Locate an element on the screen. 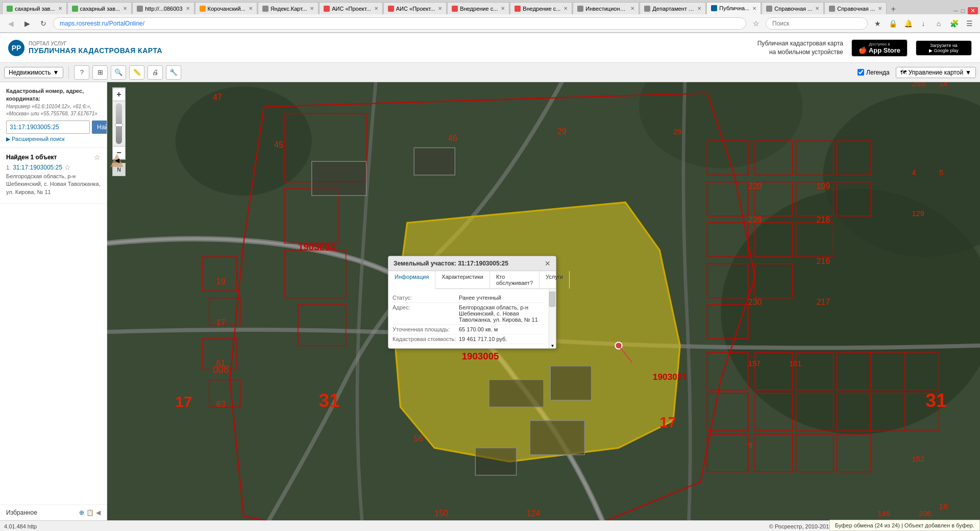 This screenshot has width=980, height=531. tab-9: Внедрение с... ✕ is located at coordinates (541, 8).